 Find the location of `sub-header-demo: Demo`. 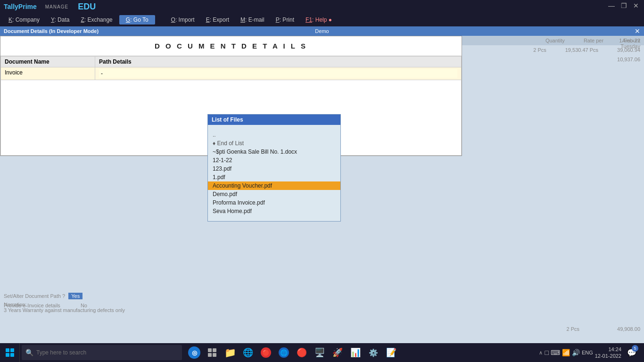

sub-header-demo: Demo is located at coordinates (322, 31).